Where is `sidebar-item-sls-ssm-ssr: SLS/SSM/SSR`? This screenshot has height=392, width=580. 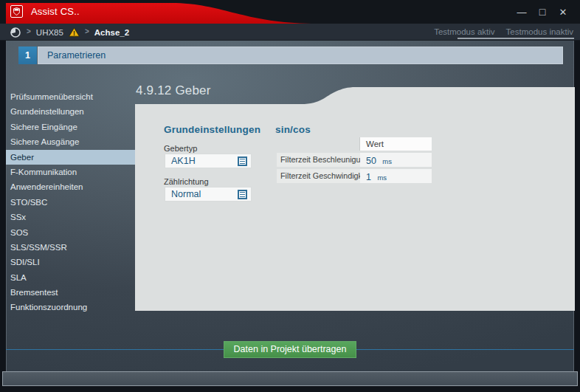 sidebar-item-sls-ssm-ssr: SLS/SSM/SSR is located at coordinates (71, 247).